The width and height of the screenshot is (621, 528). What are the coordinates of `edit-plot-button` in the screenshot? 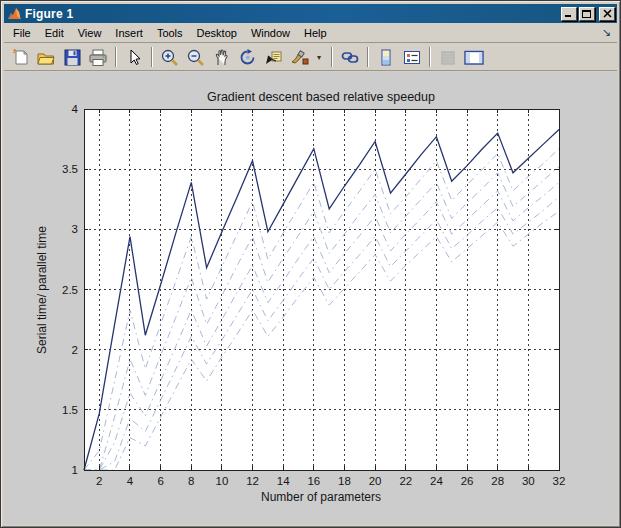 It's located at (134, 58).